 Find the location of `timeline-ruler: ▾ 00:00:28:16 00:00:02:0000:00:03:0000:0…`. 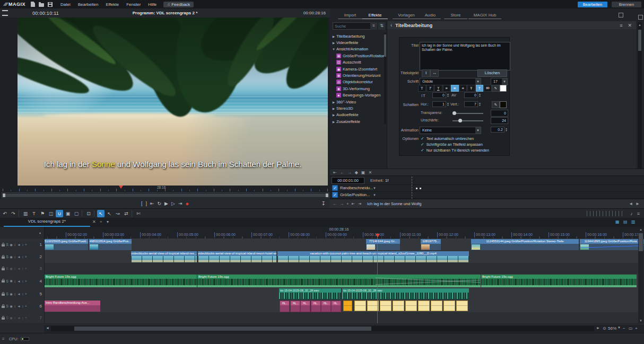

timeline-ruler: ▾ 00:00:28:16 00:00:02:0000:00:03:0000:0… is located at coordinates (322, 233).